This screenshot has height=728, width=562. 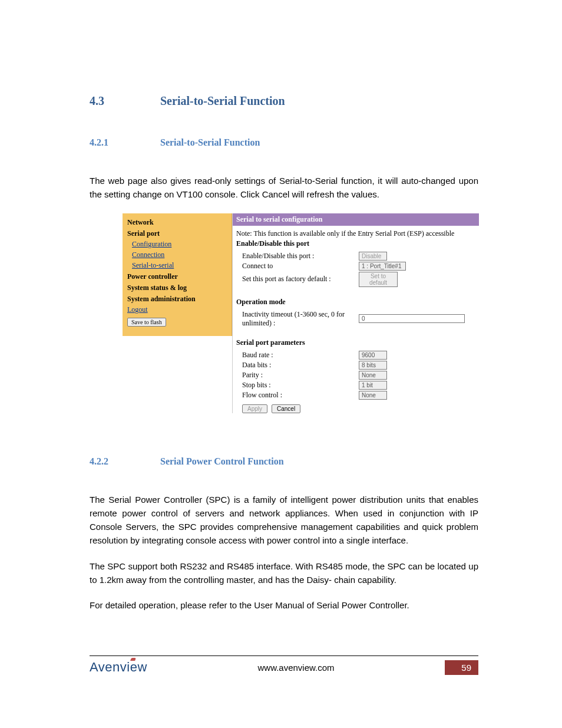 I want to click on inactivity-label: Inactivity timeout (1-3600 sec, 0 for un…, so click(x=300, y=319).